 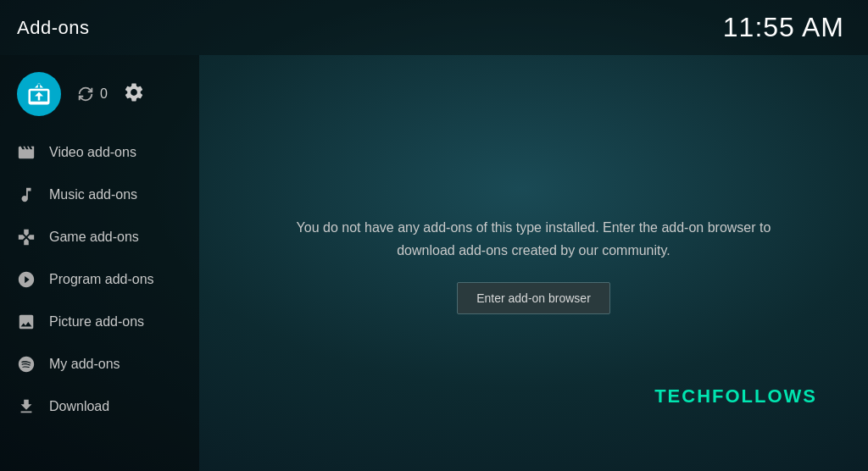 What do you see at coordinates (134, 92) in the screenshot?
I see `gear-icon` at bounding box center [134, 92].